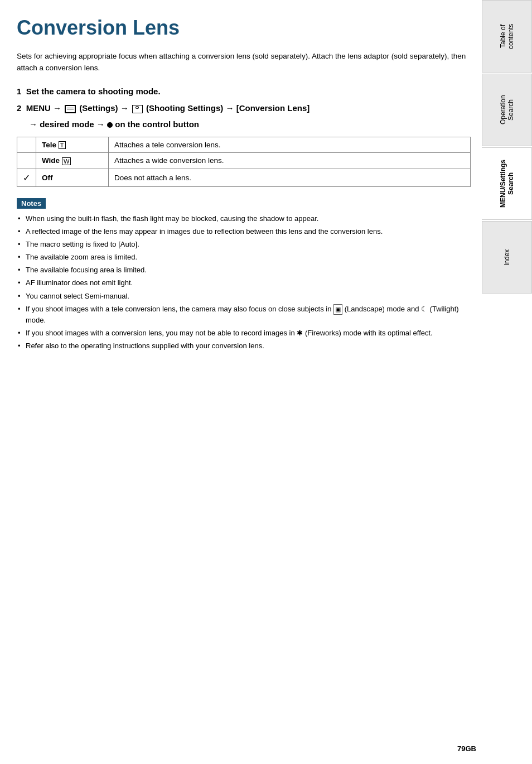 The image size is (532, 764). What do you see at coordinates (290, 177) in the screenshot?
I see `table-desc-off: Does not attach a lens.` at bounding box center [290, 177].